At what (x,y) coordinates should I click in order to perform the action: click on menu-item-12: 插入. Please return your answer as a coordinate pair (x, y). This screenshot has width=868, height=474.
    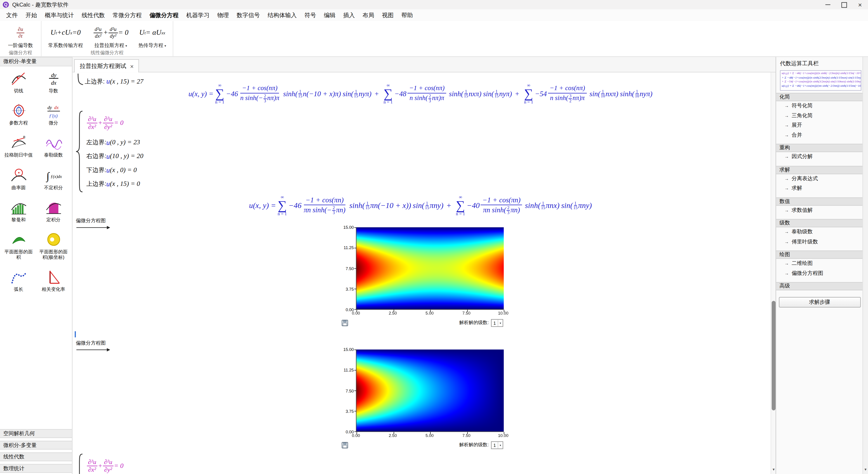
    Looking at the image, I should click on (349, 15).